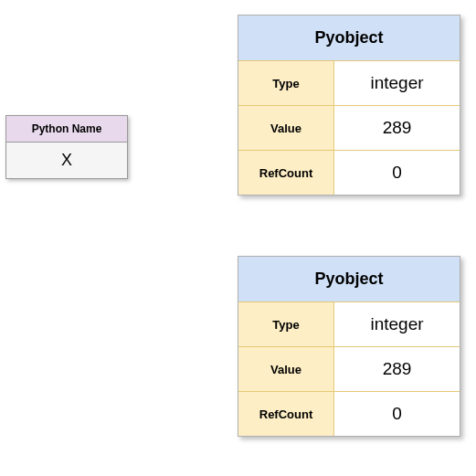 This screenshot has height=476, width=476. What do you see at coordinates (67, 147) in the screenshot?
I see `python-name-box: Python Name X` at bounding box center [67, 147].